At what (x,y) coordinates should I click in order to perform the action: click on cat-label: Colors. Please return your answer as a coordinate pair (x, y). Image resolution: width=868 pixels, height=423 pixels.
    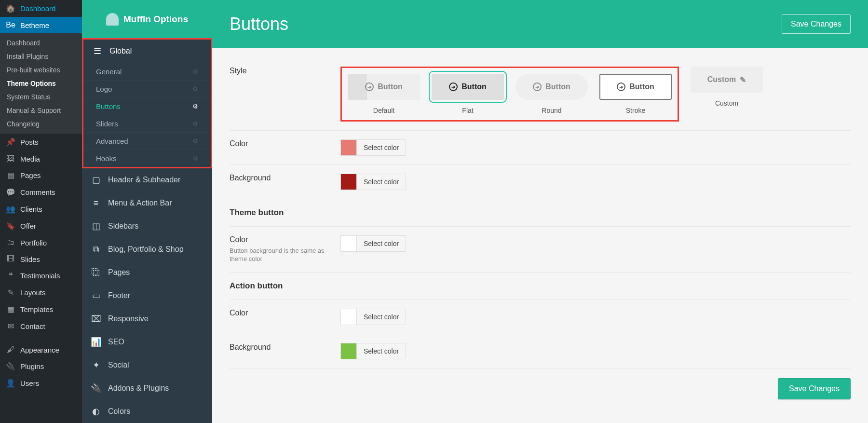
    Looking at the image, I should click on (119, 411).